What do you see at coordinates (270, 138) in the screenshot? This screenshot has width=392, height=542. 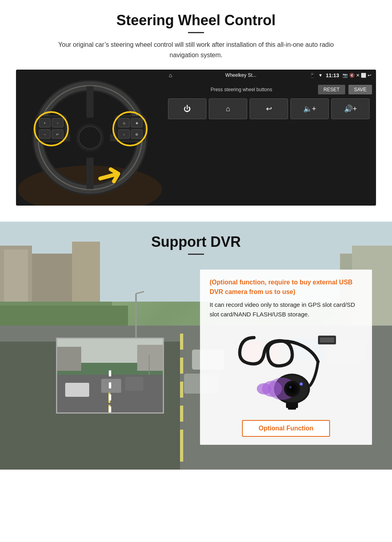 I see `android-screen: ⌂ Wheelkey St... 📱 ▼ 11:13 📷 🔇 ✕ ⬜ ↩ Pre…` at bounding box center [270, 138].